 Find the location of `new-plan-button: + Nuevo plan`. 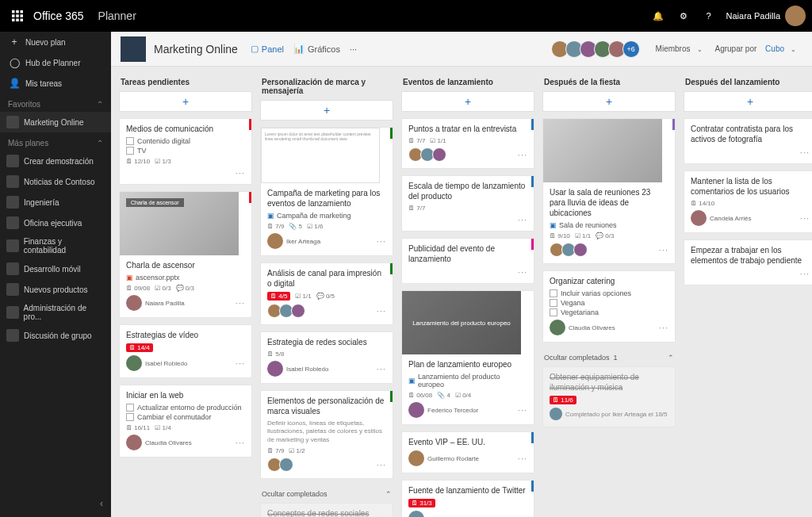

new-plan-button: + Nuevo plan is located at coordinates (56, 42).